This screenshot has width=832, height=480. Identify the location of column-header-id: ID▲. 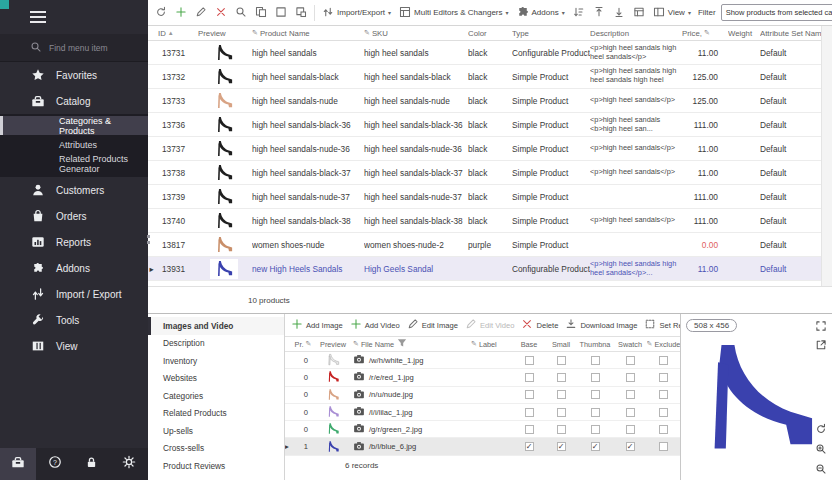
(178, 34).